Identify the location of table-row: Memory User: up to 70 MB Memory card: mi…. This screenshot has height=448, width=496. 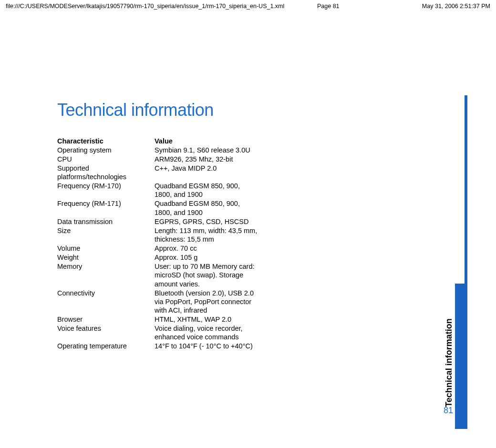
(157, 275).